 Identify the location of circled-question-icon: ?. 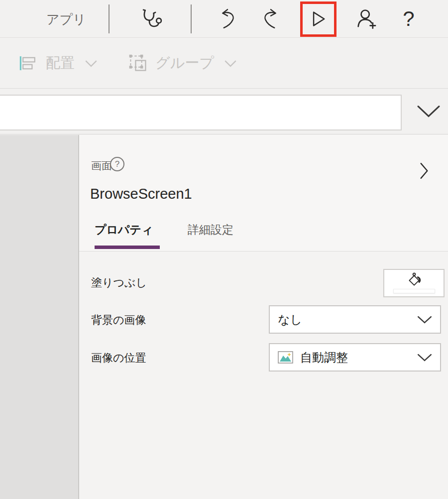
(117, 164).